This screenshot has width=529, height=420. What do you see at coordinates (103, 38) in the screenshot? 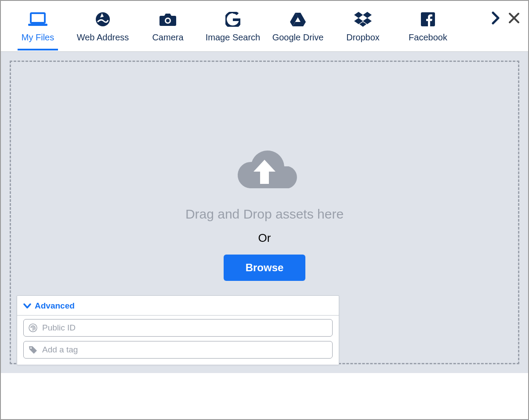
I see `tab-label: Web Address` at bounding box center [103, 38].